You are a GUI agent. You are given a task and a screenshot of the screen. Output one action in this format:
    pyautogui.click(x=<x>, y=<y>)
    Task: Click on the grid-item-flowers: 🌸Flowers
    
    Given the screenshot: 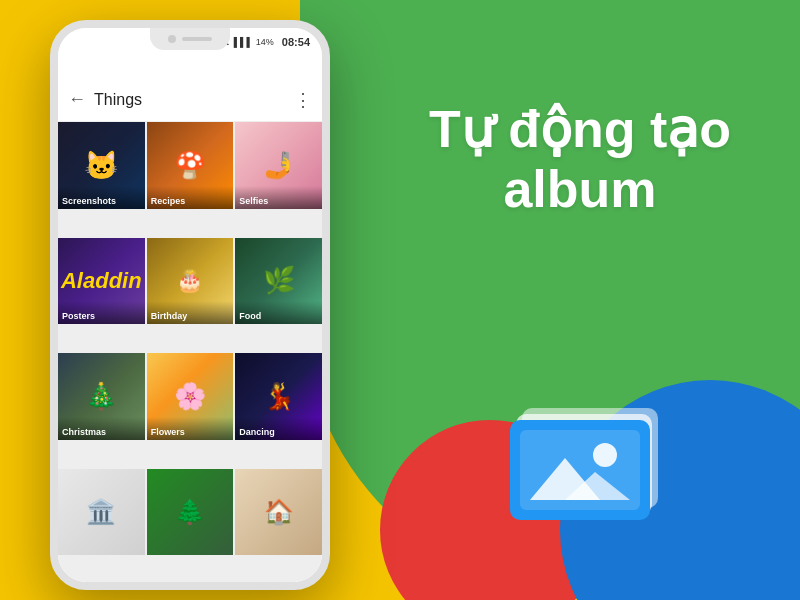 What is the action you would take?
    pyautogui.click(x=190, y=396)
    